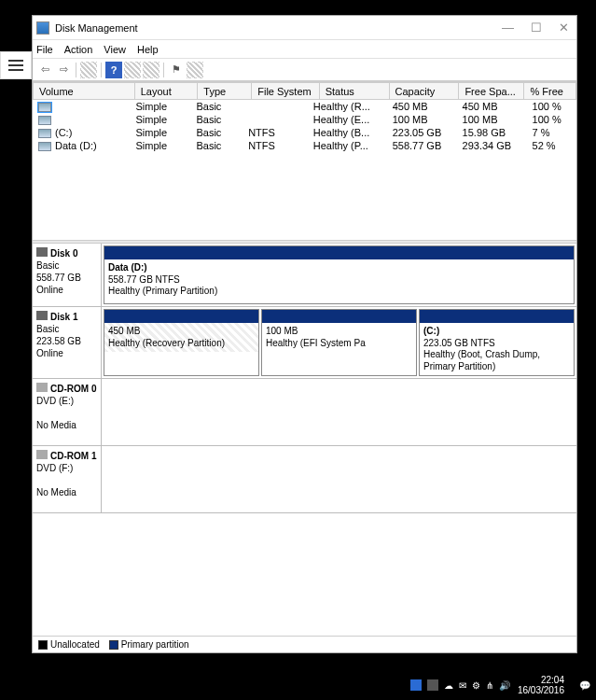  Describe the element at coordinates (176, 70) in the screenshot. I see `refresh-button: ⚑` at that location.